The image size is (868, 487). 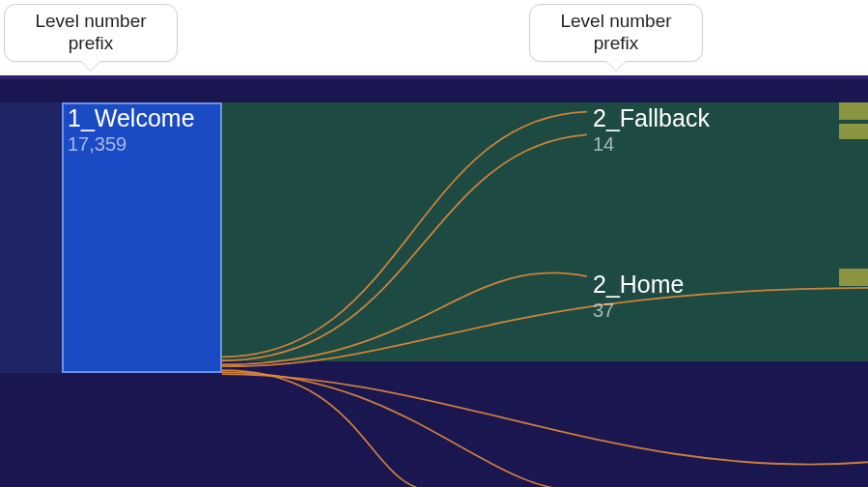 I want to click on chart-left-margin, so click(x=31, y=238).